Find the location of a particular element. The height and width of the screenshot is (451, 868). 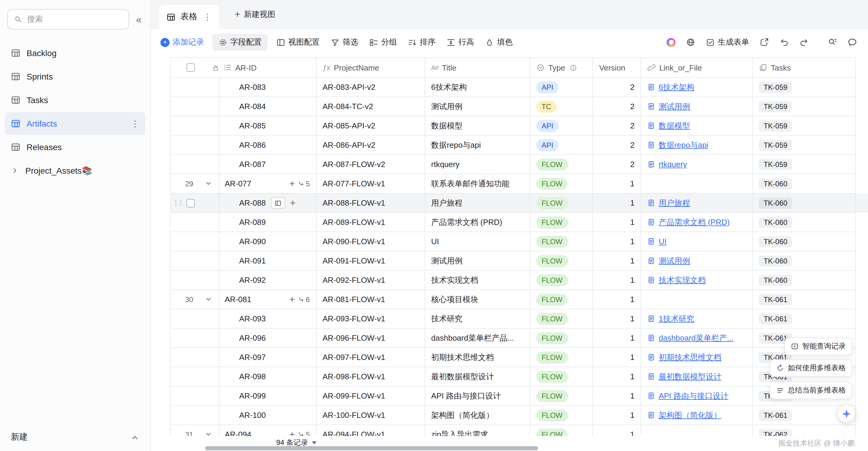

select-all-checkbox is located at coordinates (191, 67).